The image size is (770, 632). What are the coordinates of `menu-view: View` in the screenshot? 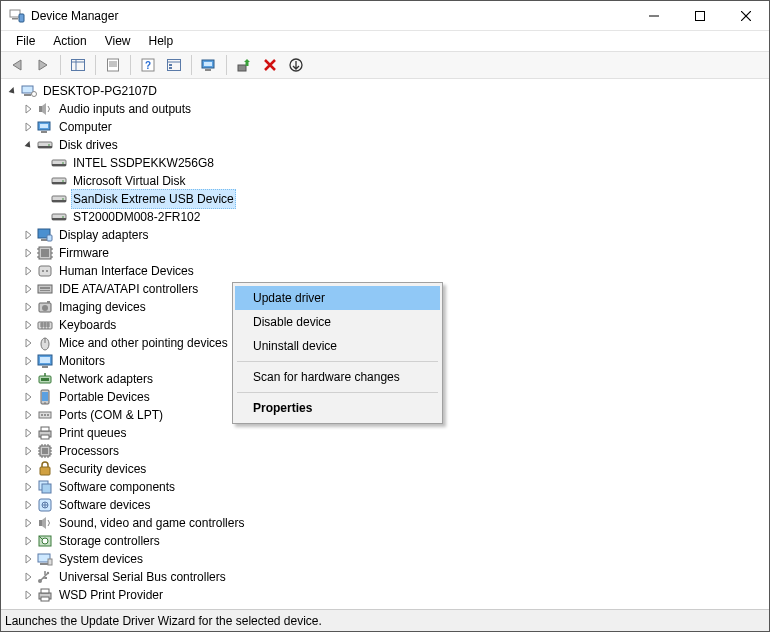 It's located at (118, 41).